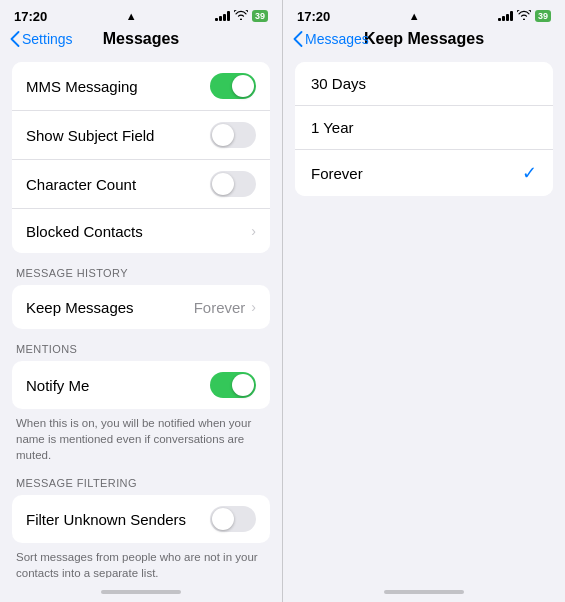  Describe the element at coordinates (106, 520) in the screenshot. I see `filter-unknown-label: Filter Unknown Senders` at that location.